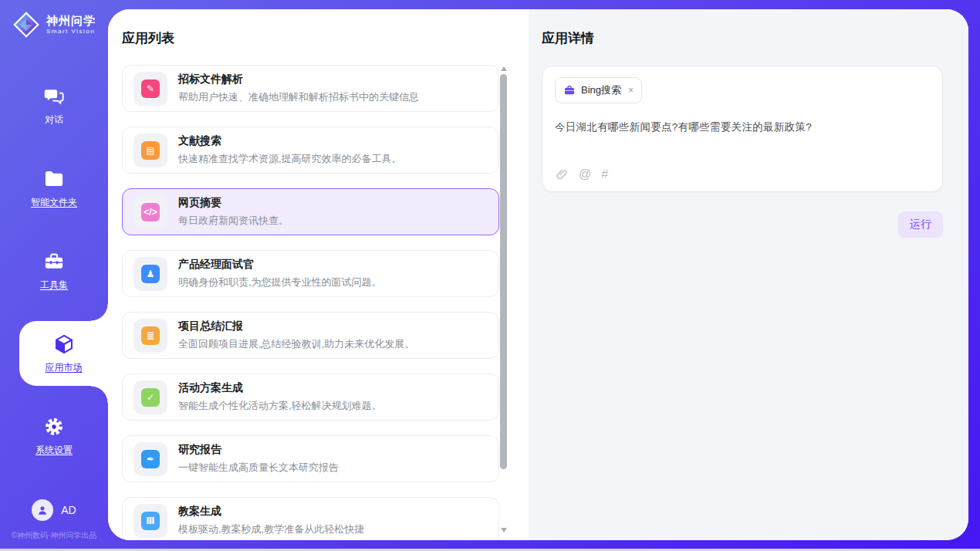 The image size is (980, 551). I want to click on app-card-text: 网页摘要每日政府新闻资讯快查。, so click(233, 211).